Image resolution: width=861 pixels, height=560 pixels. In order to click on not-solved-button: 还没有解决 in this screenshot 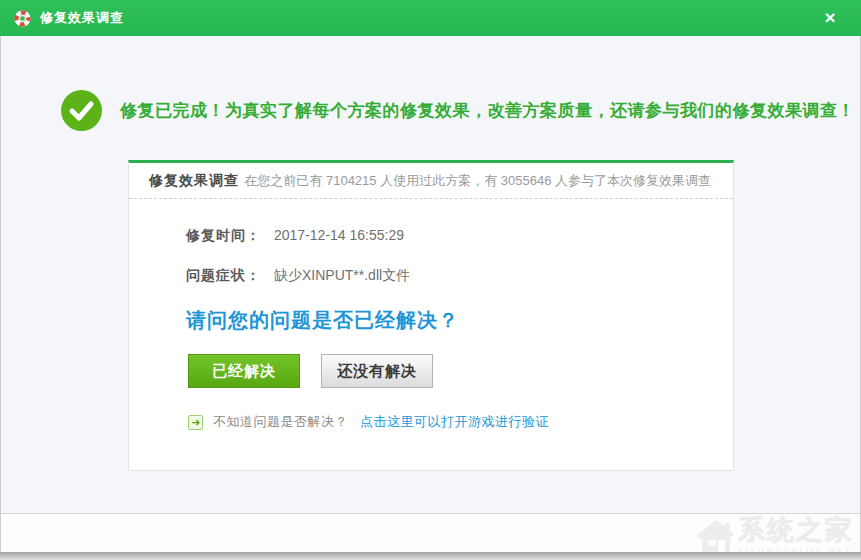, I will do `click(377, 371)`.